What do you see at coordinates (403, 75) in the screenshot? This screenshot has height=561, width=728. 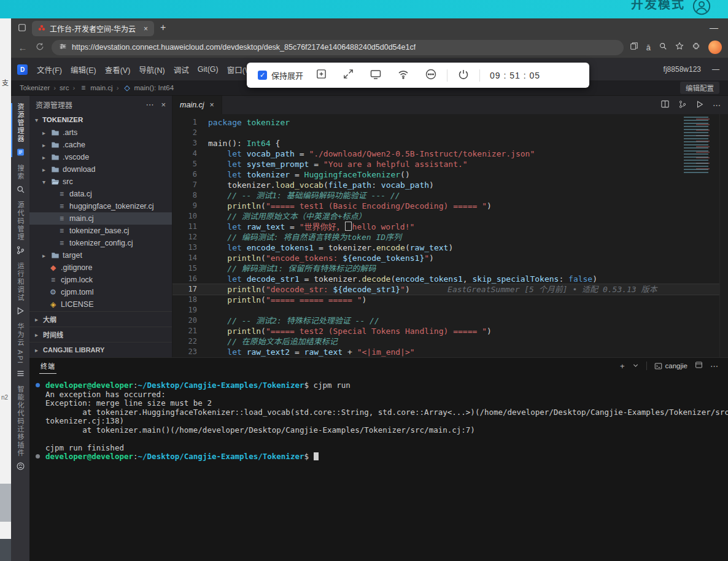 I see `network-icon` at bounding box center [403, 75].